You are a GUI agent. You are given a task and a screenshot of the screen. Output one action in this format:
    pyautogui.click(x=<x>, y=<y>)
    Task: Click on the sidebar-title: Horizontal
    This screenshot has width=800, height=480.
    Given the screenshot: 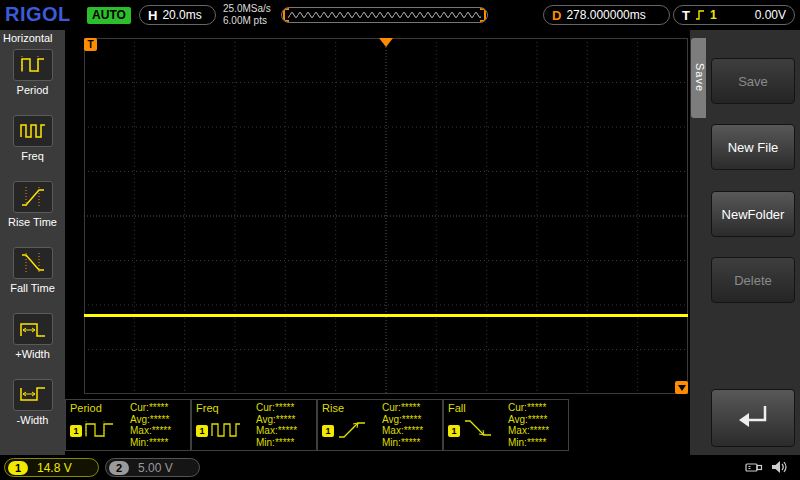 What is the action you would take?
    pyautogui.click(x=32, y=38)
    